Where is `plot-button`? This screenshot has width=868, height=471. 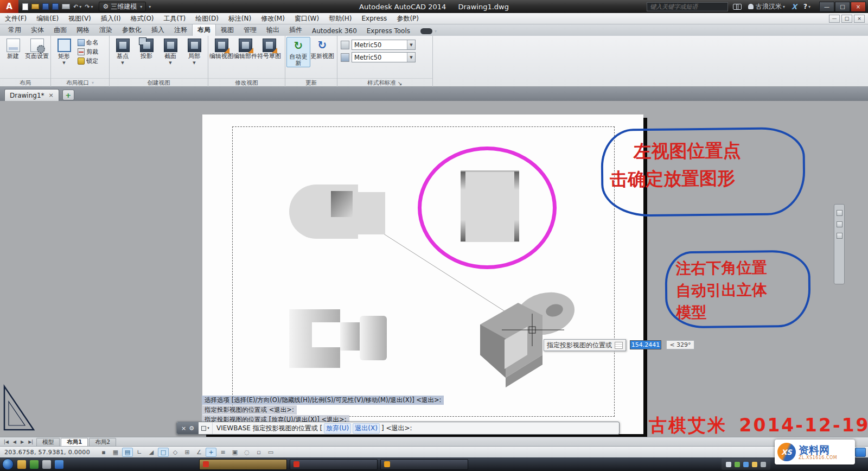
plot-button is located at coordinates (66, 7).